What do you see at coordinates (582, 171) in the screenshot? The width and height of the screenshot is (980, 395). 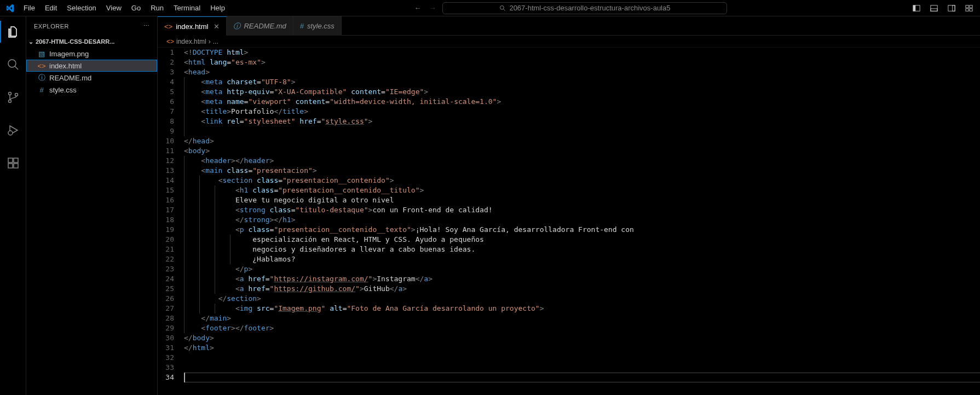 I see `code-line: <main class="presentacion">` at bounding box center [582, 171].